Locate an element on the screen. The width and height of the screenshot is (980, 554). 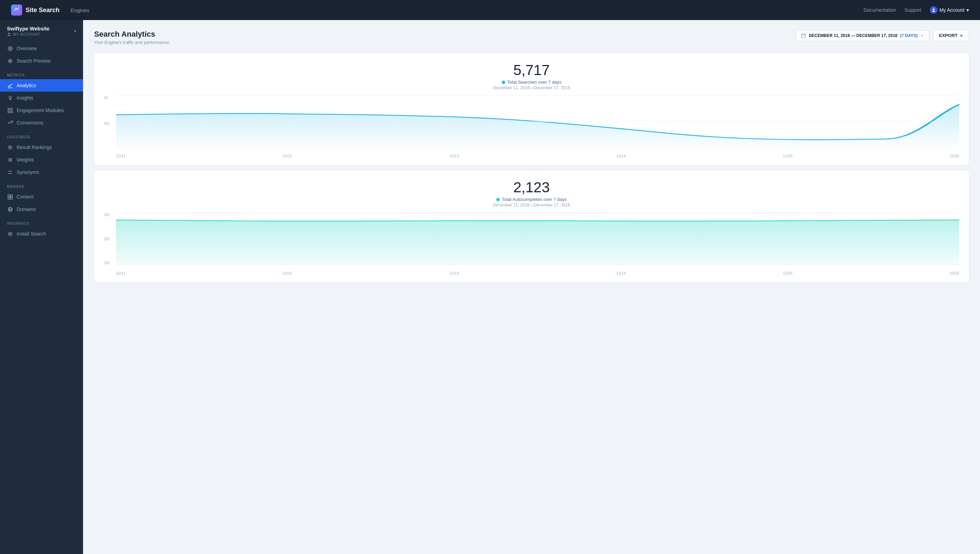
documentation-link: Documentation is located at coordinates (879, 10).